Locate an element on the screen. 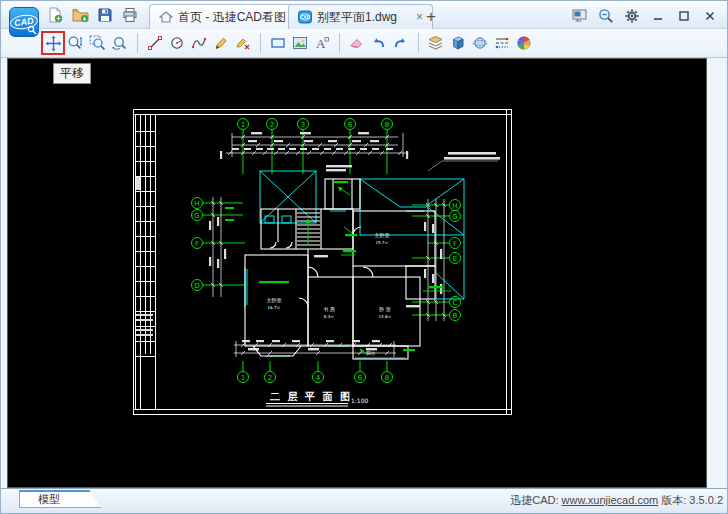 The width and height of the screenshot is (728, 514). zoom-out-icon is located at coordinates (606, 16).